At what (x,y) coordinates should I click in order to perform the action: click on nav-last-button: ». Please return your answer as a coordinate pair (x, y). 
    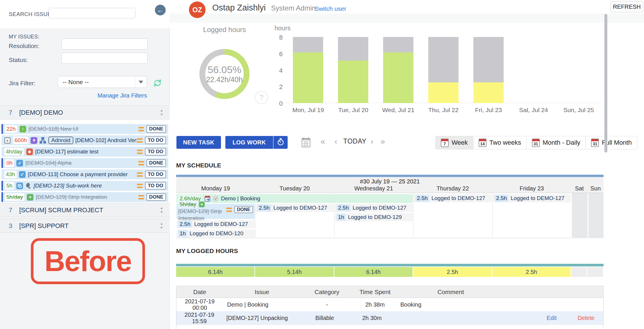
    Looking at the image, I should click on (383, 141).